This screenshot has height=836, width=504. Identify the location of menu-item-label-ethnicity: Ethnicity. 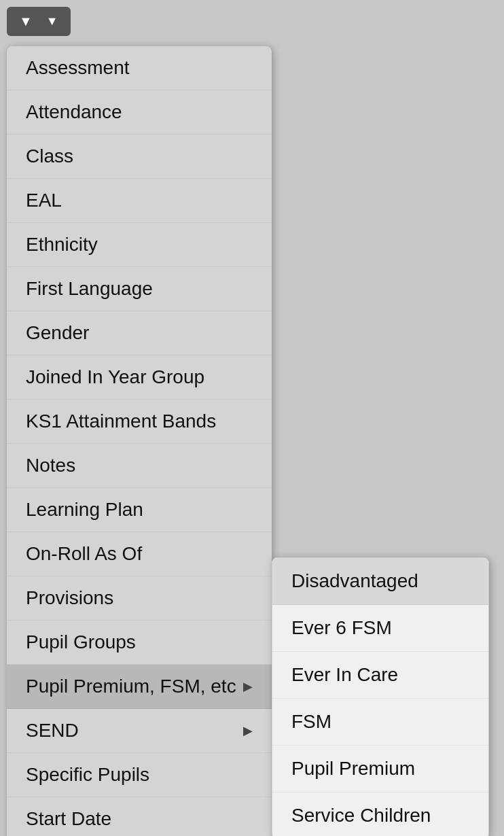
(62, 245).